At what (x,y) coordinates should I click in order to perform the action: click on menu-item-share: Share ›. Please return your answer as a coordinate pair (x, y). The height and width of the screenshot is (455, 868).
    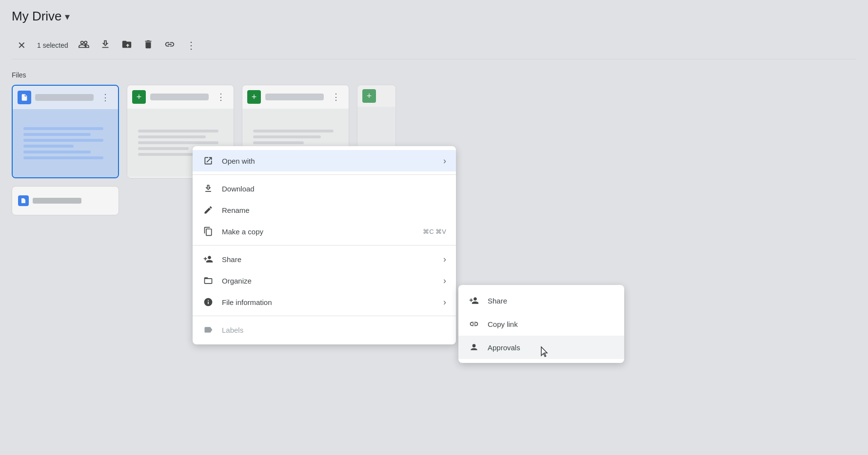
    Looking at the image, I should click on (324, 259).